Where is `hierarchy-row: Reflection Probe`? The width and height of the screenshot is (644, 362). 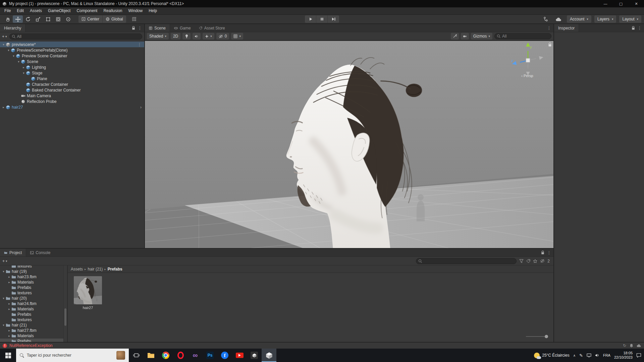 hierarchy-row: Reflection Probe is located at coordinates (72, 101).